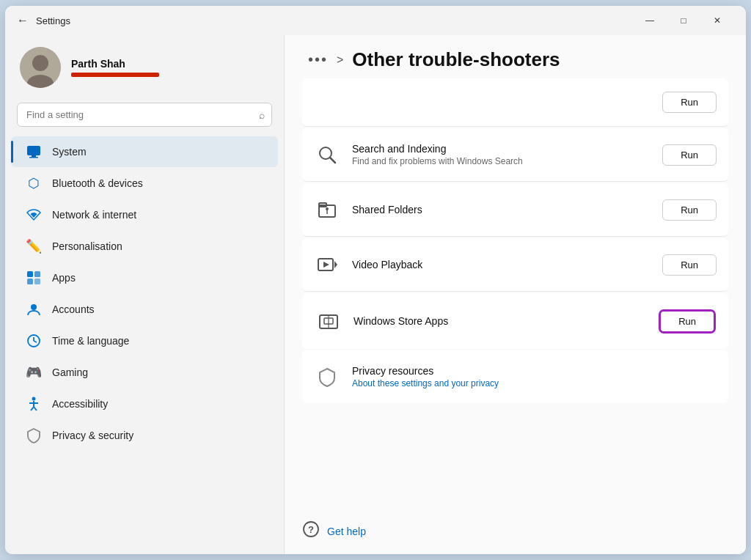  Describe the element at coordinates (515, 265) in the screenshot. I see `list-item-video-playback: Video Playback Run` at that location.